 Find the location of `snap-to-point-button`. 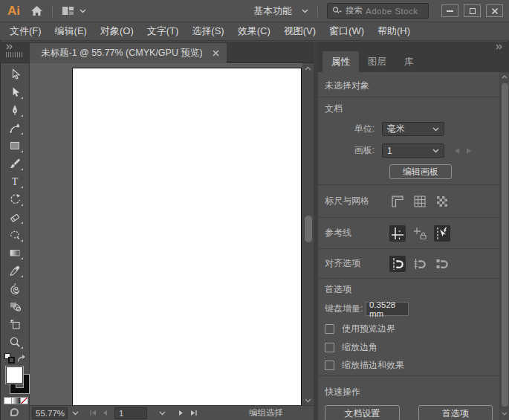

snap-to-point-button is located at coordinates (398, 264).